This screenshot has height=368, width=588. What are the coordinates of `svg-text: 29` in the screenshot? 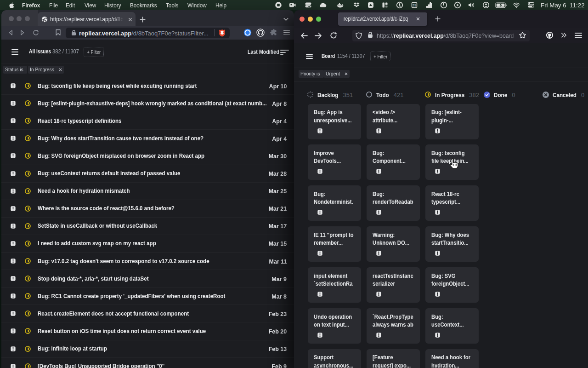 It's located at (414, 6).